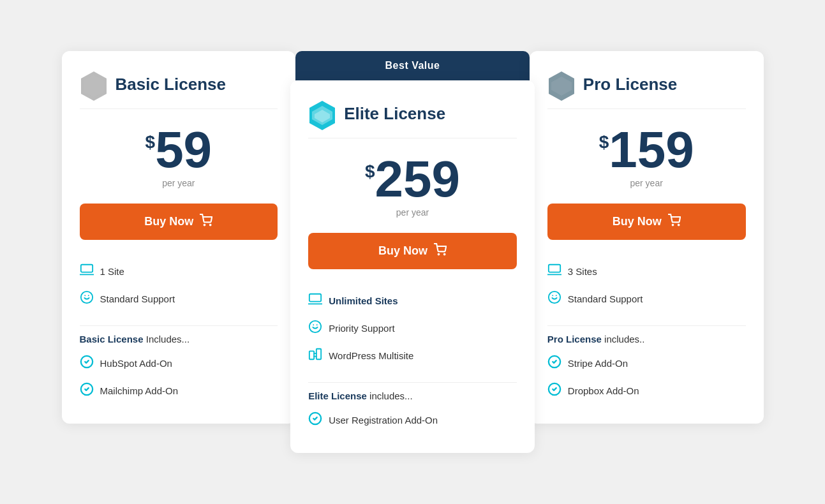  Describe the element at coordinates (112, 272) in the screenshot. I see `feature-text: 1 Site` at that location.